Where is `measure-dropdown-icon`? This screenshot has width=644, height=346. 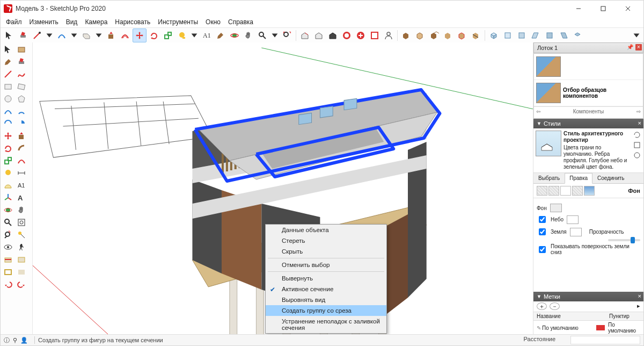 measure-dropdown-icon is located at coordinates (194, 35).